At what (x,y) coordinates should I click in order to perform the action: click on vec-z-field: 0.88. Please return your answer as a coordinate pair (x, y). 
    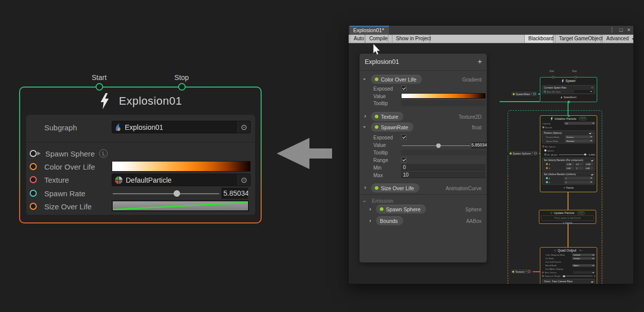
    Looking at the image, I should click on (589, 168).